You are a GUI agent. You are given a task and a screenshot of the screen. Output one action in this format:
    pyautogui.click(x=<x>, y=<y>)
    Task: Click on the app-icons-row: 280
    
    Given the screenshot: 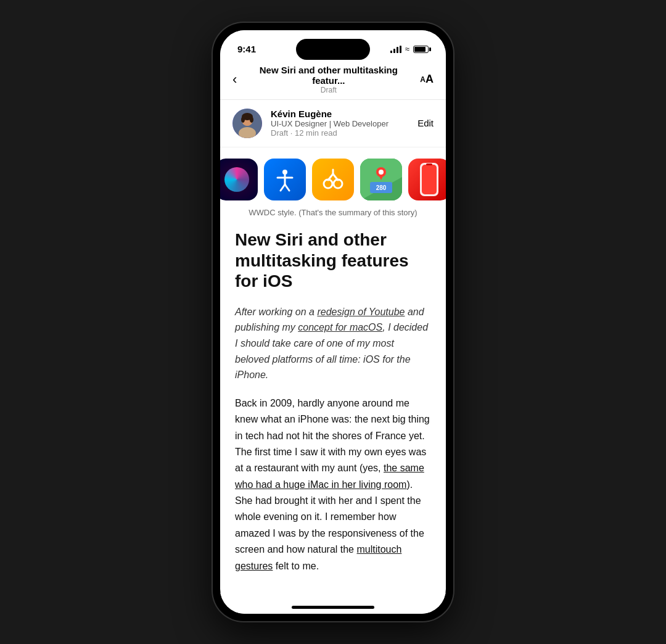 What is the action you would take?
    pyautogui.click(x=333, y=180)
    